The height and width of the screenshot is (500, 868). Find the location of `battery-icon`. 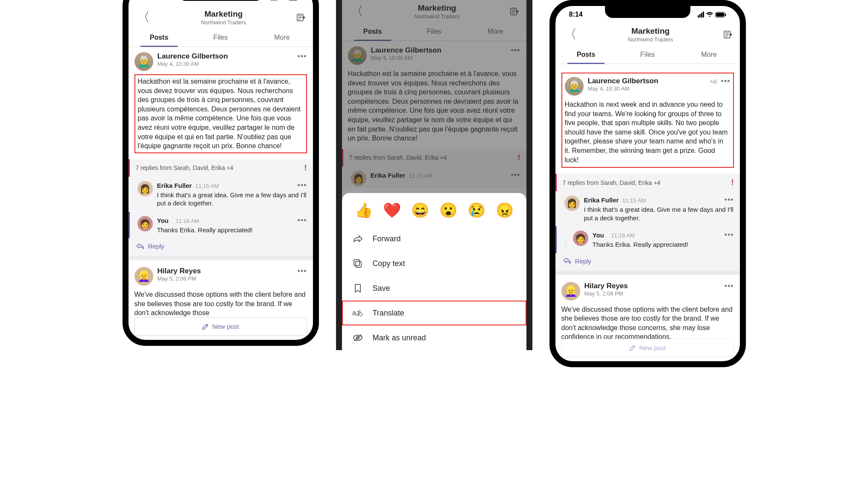

battery-icon is located at coordinates (294, 0).